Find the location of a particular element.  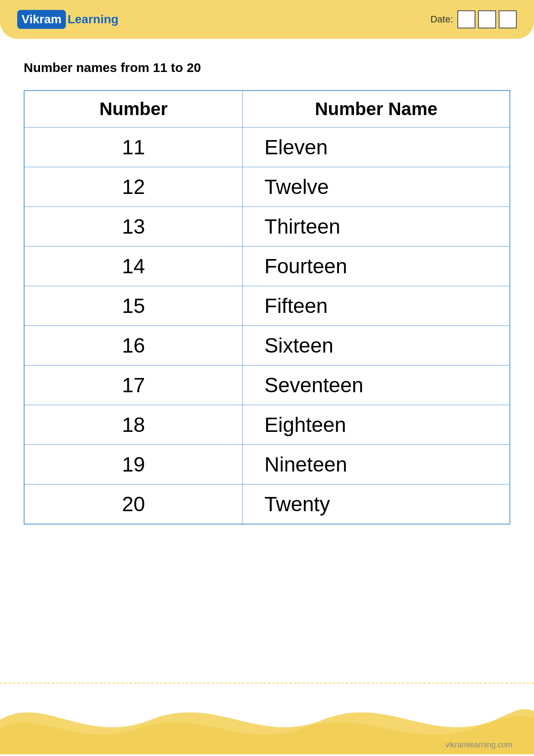

table-row: 14Fourteen is located at coordinates (267, 266).